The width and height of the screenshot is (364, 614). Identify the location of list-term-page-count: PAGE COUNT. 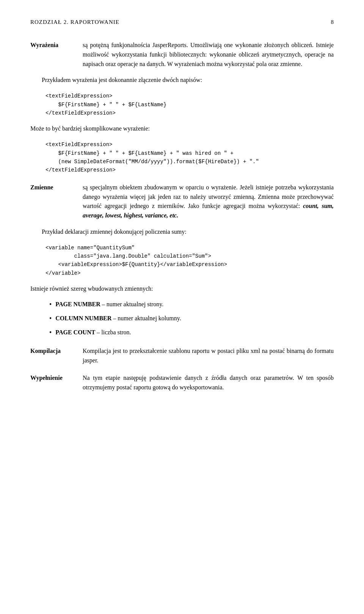
(75, 332).